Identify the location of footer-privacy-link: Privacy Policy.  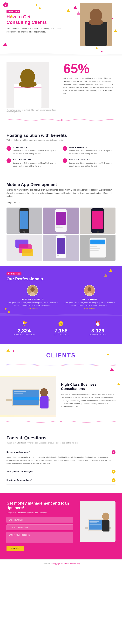
(75, 564).